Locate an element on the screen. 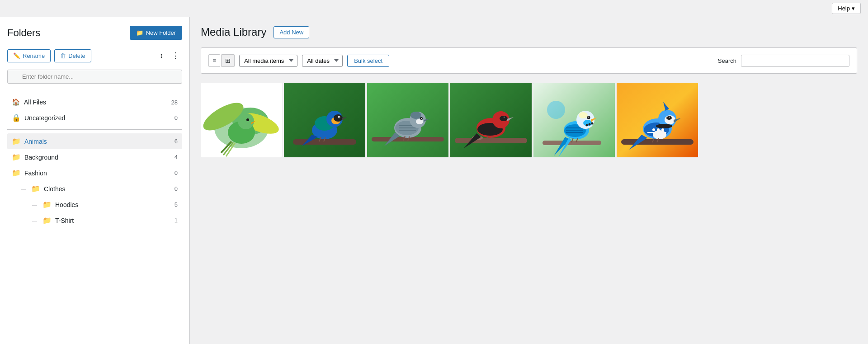 This screenshot has height=344, width=868. folder-item-name: All Files is located at coordinates (94, 102).